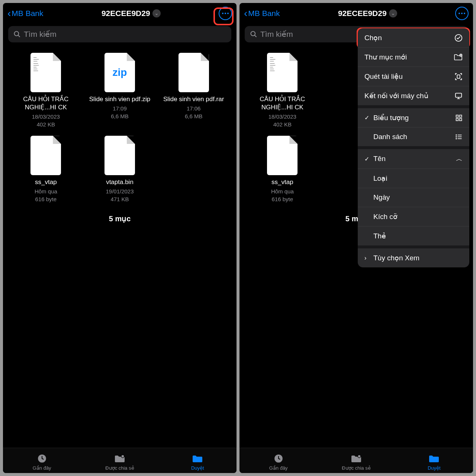 Image resolution: width=476 pixels, height=476 pixels. Describe the element at coordinates (459, 137) in the screenshot. I see `list-icon` at that location.